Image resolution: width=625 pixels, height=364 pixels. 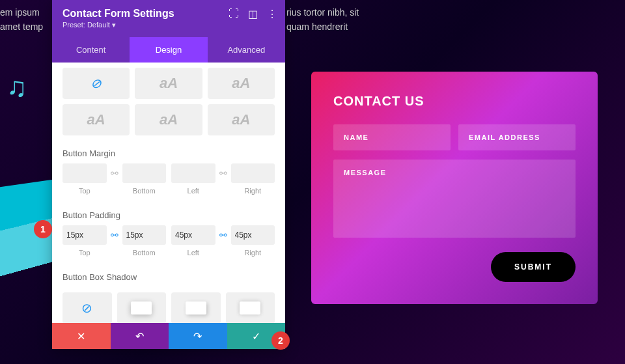 I want to click on music-note-icon: ♫, so click(x=17, y=87).